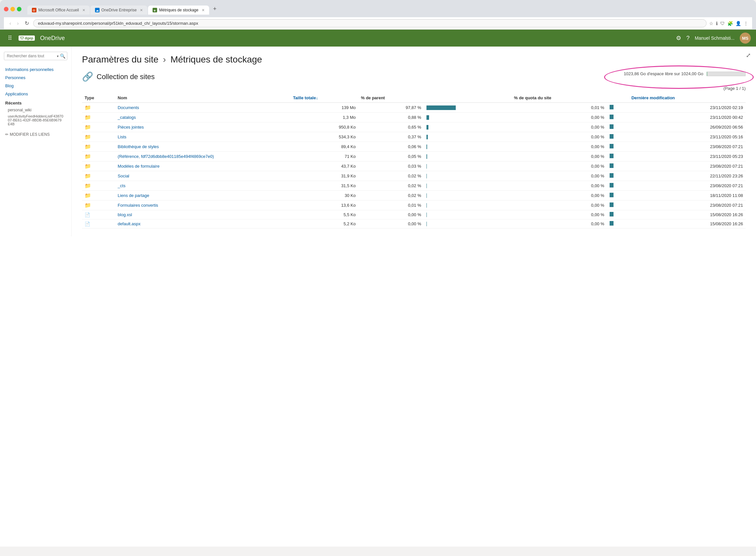 This screenshot has height=556, width=756. What do you see at coordinates (749, 55) in the screenshot?
I see `expand-icon: ⤢` at bounding box center [749, 55].